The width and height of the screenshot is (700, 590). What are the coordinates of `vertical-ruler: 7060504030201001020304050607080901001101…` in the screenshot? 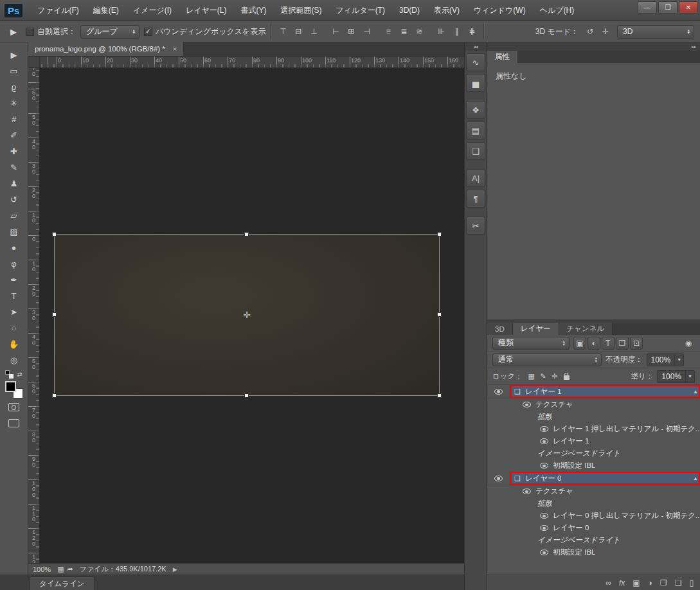 It's located at (34, 316).